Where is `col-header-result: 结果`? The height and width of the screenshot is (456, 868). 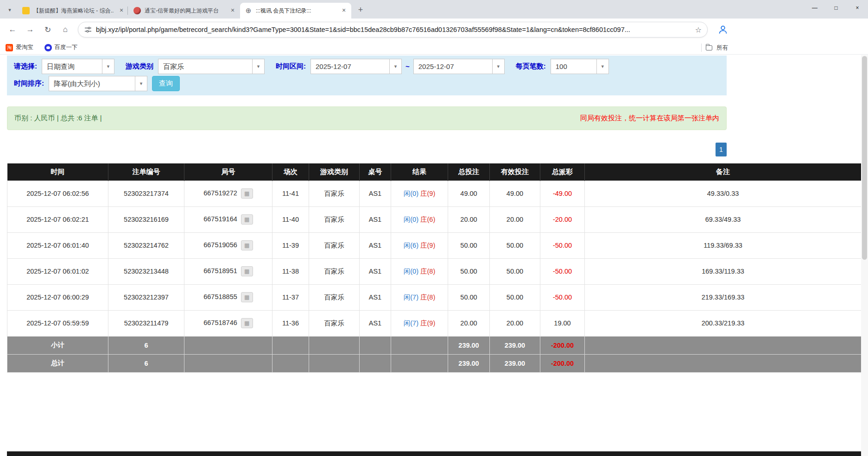
col-header-result: 结果 is located at coordinates (420, 172).